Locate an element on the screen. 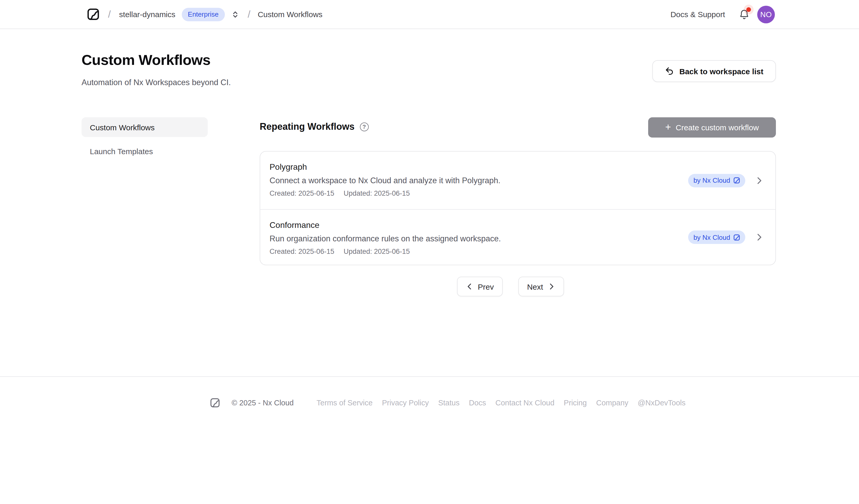 This screenshot has width=859, height=504. chevron-left-icon is located at coordinates (470, 286).